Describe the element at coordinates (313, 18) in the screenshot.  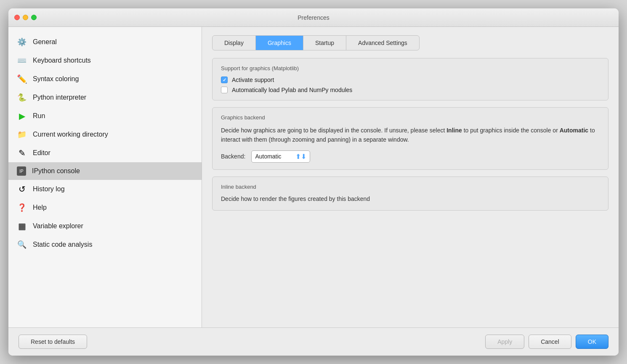
I see `window-title: Preferences` at that location.